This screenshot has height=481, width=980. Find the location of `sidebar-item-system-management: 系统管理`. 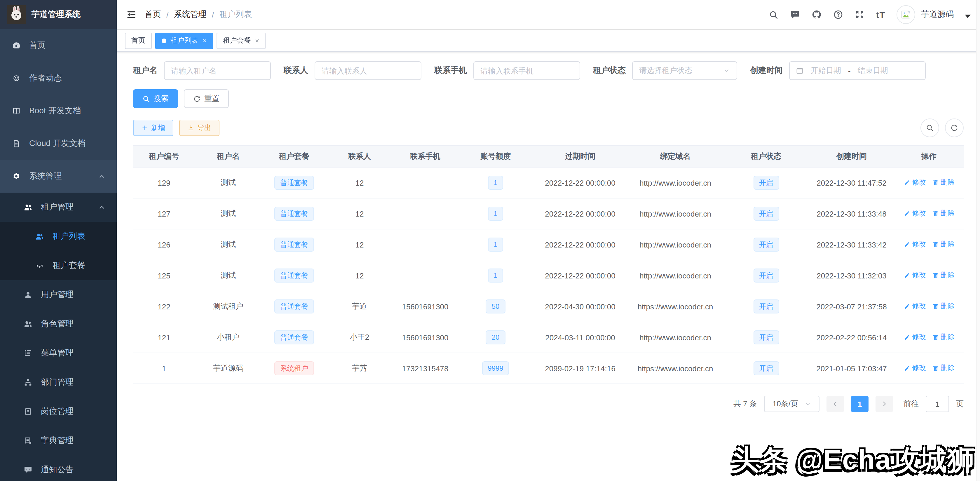

sidebar-item-system-management: 系统管理 is located at coordinates (59, 176).